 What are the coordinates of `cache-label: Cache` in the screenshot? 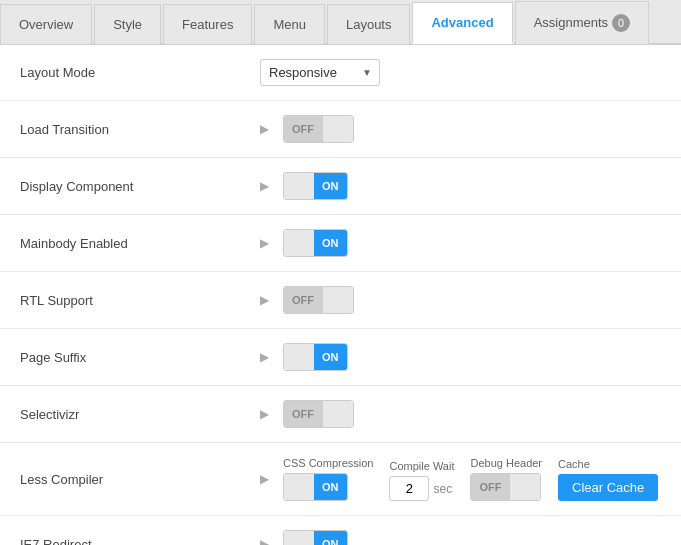 It's located at (608, 464).